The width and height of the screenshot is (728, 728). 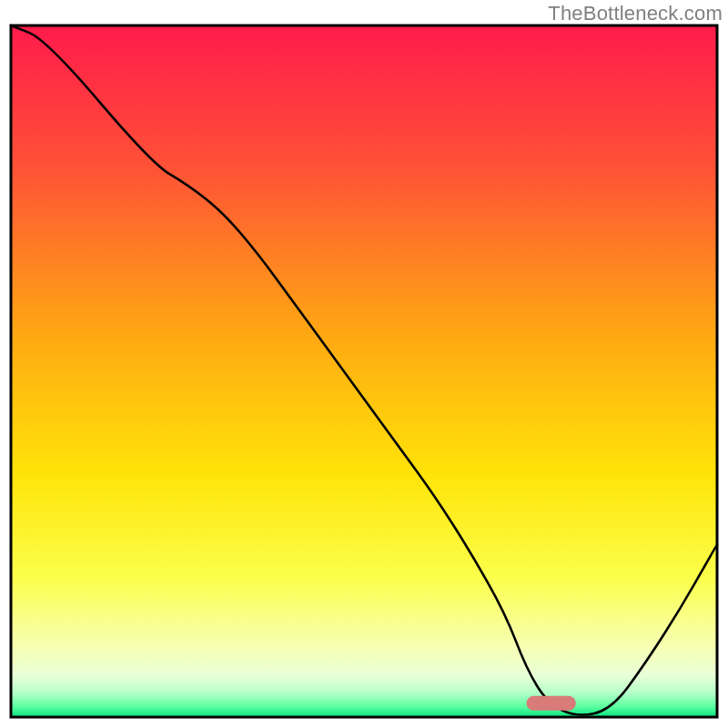 What do you see at coordinates (551, 703) in the screenshot?
I see `optimum-marker` at bounding box center [551, 703].